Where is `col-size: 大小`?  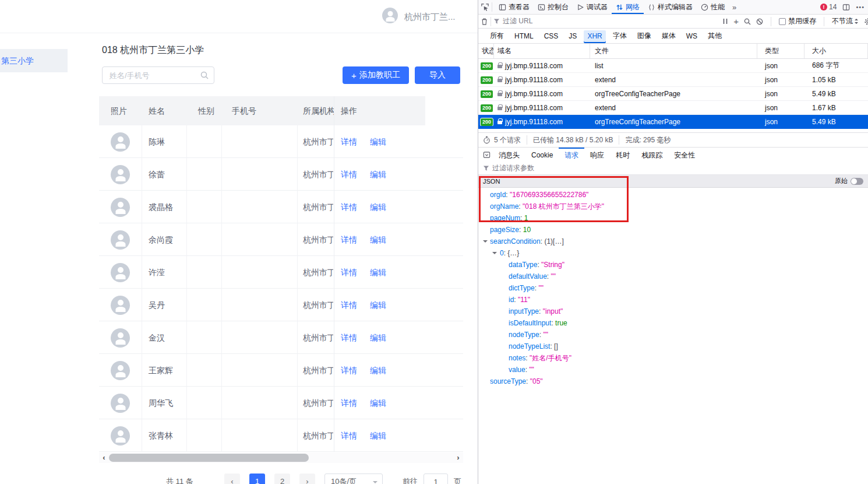
col-size: 大小 is located at coordinates (837, 51).